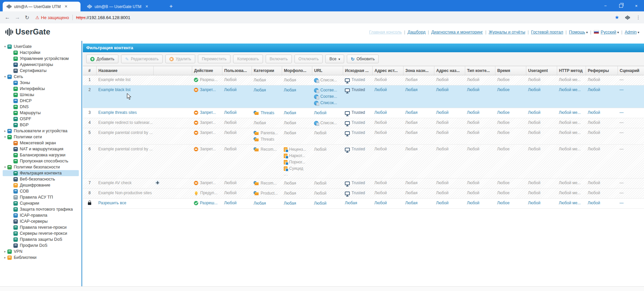 Image resolution: width=644 pixels, height=291 pixels. Describe the element at coordinates (41, 89) in the screenshot. I see `sidebar-item-интерфейсы: Интерфейсы` at that location.